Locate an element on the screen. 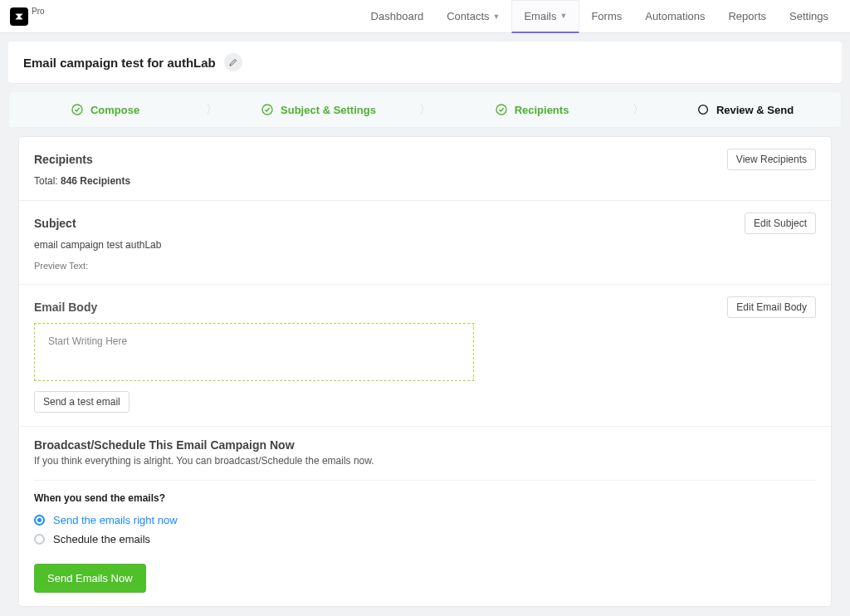 The image size is (850, 616). brand-logo-icon is located at coordinates (19, 17).